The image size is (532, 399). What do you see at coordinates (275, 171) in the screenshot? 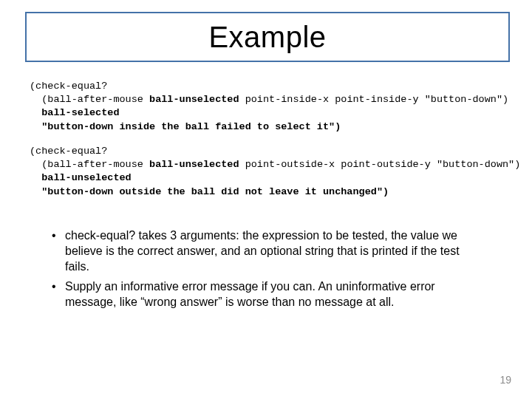
I see `code-block-2: (check-equal? (ball-after-mouse ball-uns…` at bounding box center [275, 171].